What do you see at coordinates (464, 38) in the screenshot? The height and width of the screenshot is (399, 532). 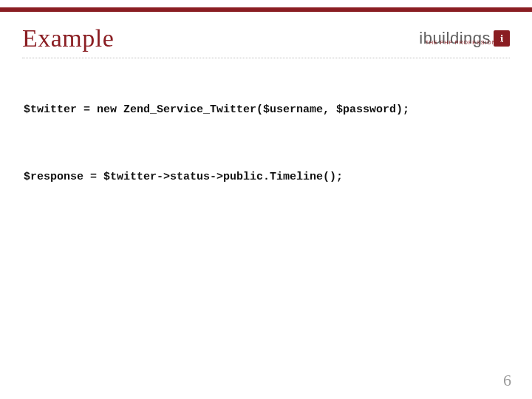 I see `brand-logo: ibuildings i` at bounding box center [464, 38].